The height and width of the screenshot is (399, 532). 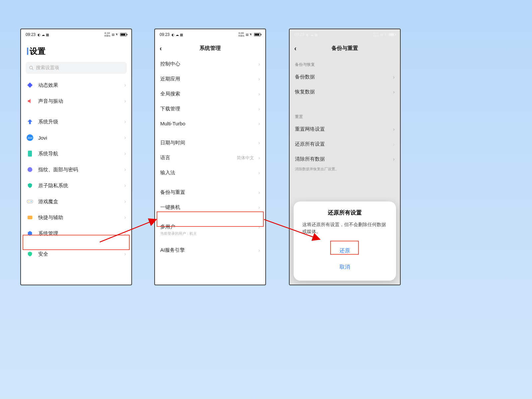 I want to click on item-system-management: 系统管理›, so click(x=76, y=233).